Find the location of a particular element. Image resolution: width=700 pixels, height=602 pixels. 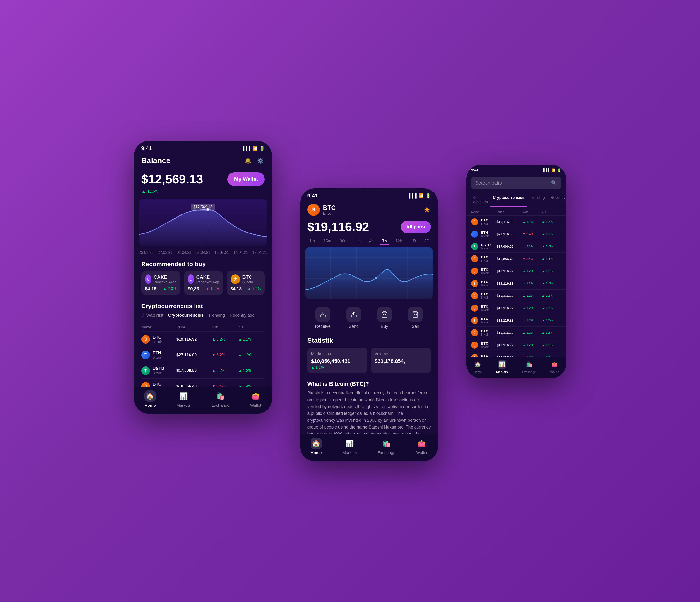

volume-card: Volume $30,178,854, is located at coordinates (401, 361).